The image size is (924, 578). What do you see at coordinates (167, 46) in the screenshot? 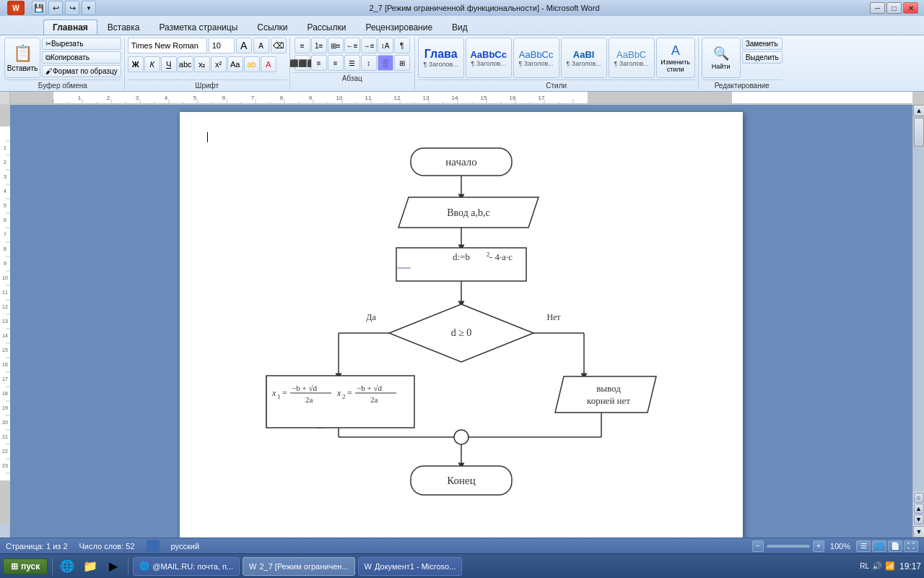
I see `font-name-input` at bounding box center [167, 46].